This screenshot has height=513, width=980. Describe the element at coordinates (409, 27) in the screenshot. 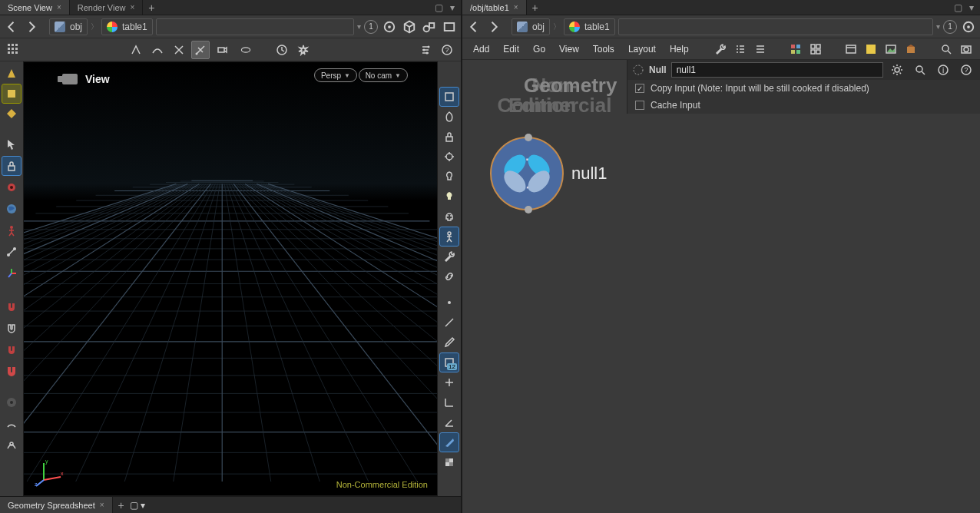

I see `toolbar-cube-icon` at that location.